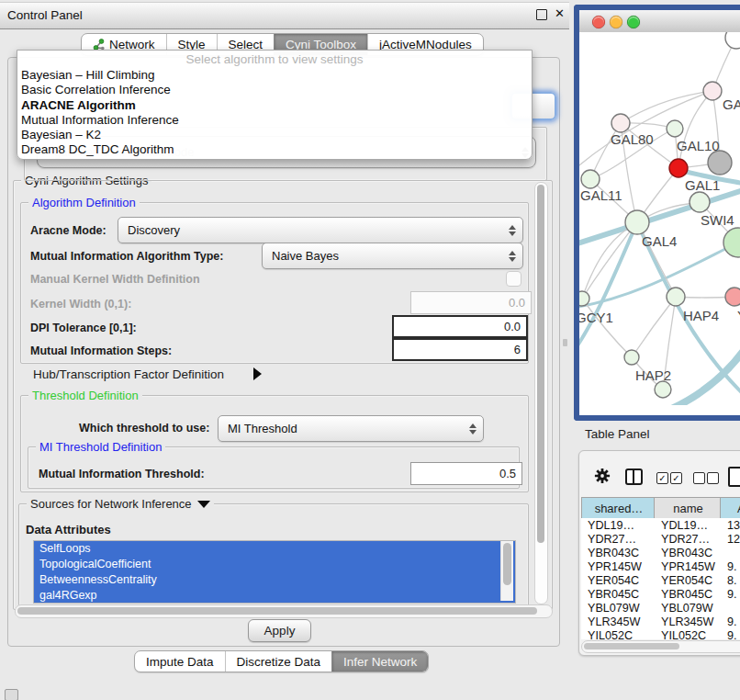 This screenshot has width=740, height=700. Describe the element at coordinates (471, 303) in the screenshot. I see `kernel-width-field: 0.0` at that location.